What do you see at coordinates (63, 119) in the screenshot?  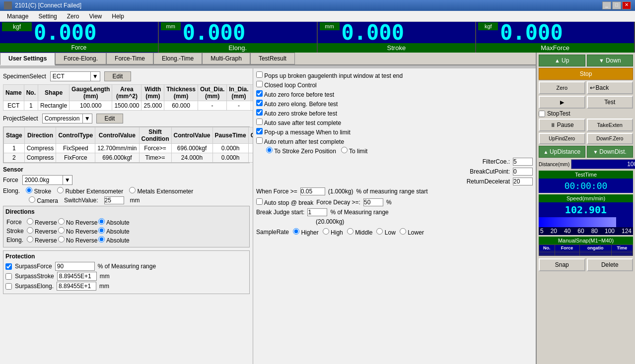 I see `project-select-value: Compression` at bounding box center [63, 119].